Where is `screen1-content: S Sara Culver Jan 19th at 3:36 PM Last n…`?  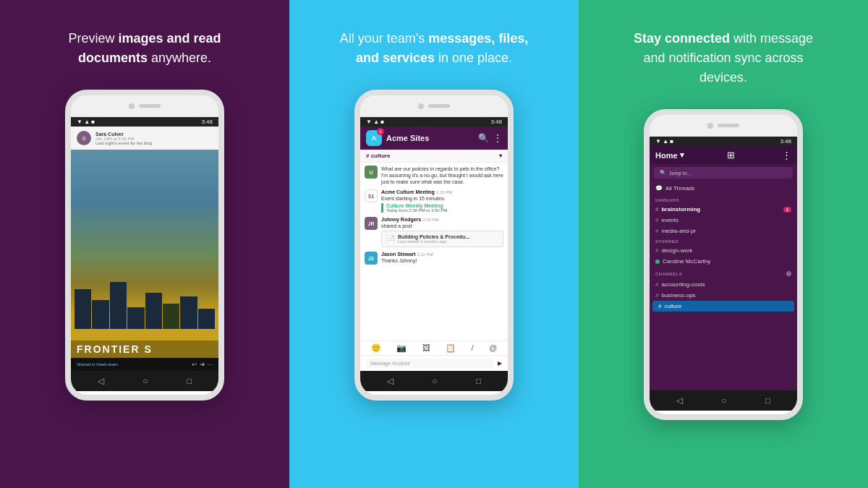
screen1-content: S Sara Culver Jan 19th at 3:36 PM Last n… is located at coordinates (145, 249).